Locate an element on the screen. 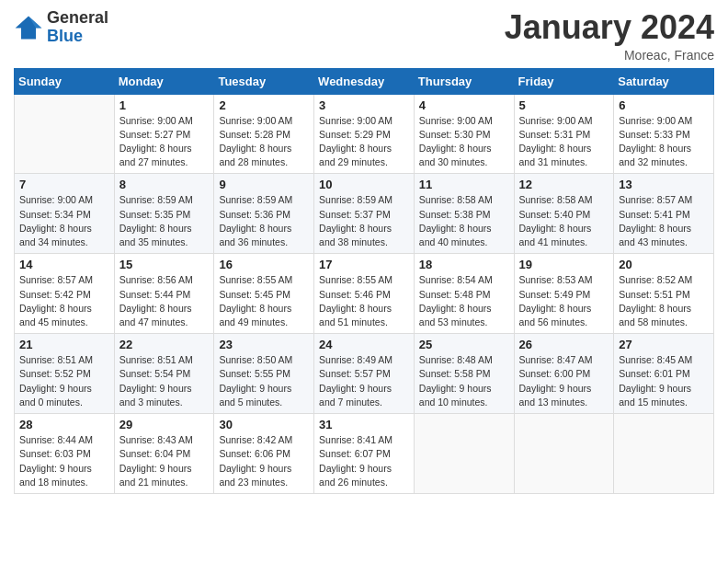 The height and width of the screenshot is (563, 728). daylight-text: Daylight: 8 hours and 49 minutes. is located at coordinates (256, 315).